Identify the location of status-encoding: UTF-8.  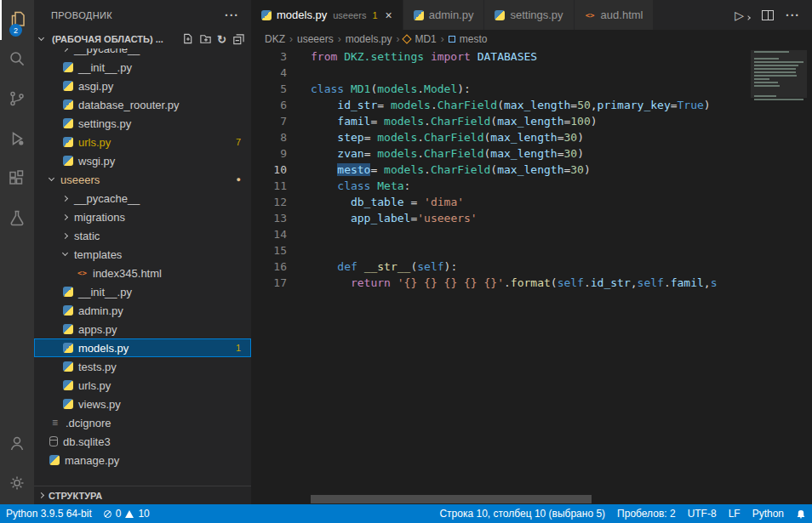
(702, 514).